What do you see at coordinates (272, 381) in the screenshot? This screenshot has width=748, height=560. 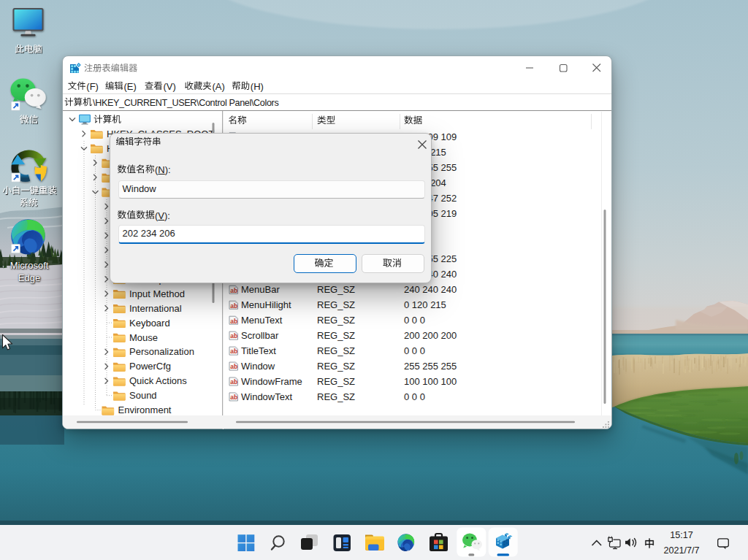 I see `svg-text: WindowFrame` at bounding box center [272, 381].